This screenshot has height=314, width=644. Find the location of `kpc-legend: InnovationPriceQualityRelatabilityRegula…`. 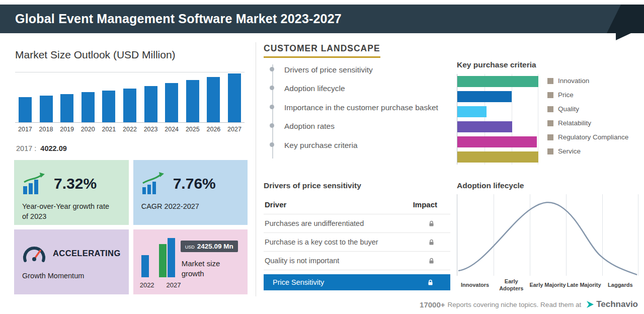

kpc-legend: InnovationPriceQualityRelatabilityRegula… is located at coordinates (588, 119).